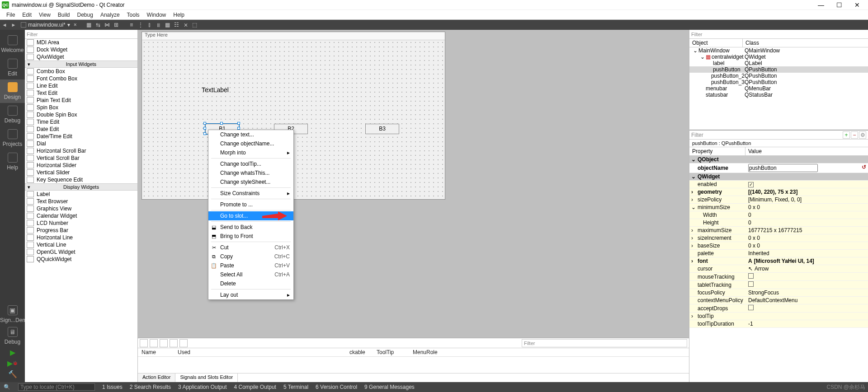 Image resolution: width=868 pixels, height=392 pixels. I want to click on widget-item: QQuickWidget, so click(81, 259).